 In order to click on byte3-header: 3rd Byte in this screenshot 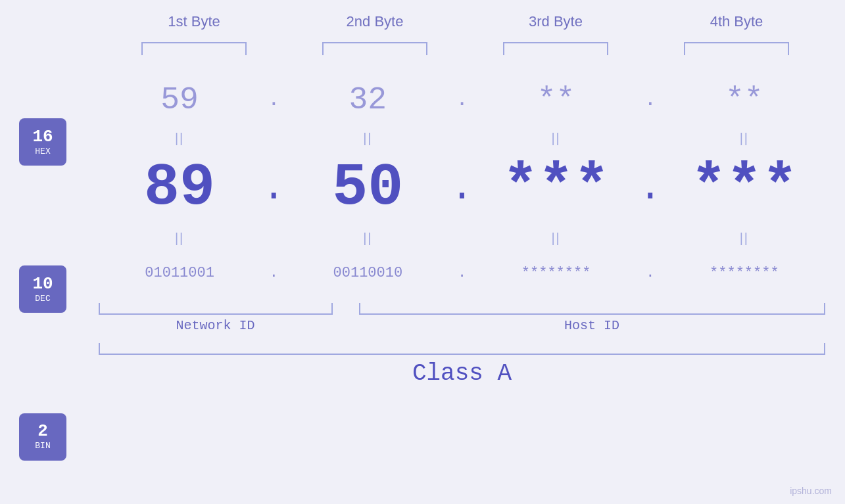, I will do `click(556, 22)`.